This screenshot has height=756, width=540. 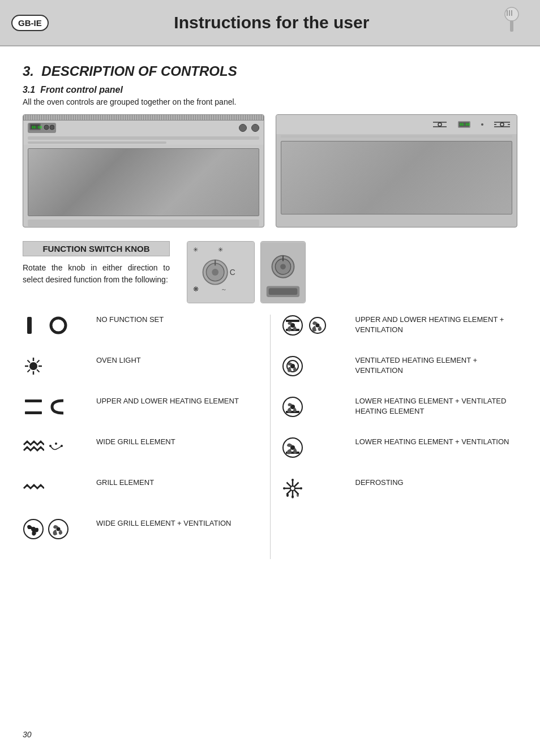 I want to click on knob-images: ✳ ✳ C ❋ ～, so click(x=352, y=272).